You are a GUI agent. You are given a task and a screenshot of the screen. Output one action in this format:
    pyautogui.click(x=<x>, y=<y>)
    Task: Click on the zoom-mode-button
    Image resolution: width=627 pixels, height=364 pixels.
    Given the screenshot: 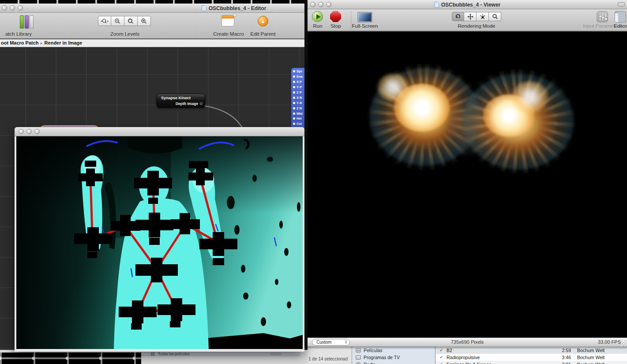 What is the action you would take?
    pyautogui.click(x=495, y=17)
    